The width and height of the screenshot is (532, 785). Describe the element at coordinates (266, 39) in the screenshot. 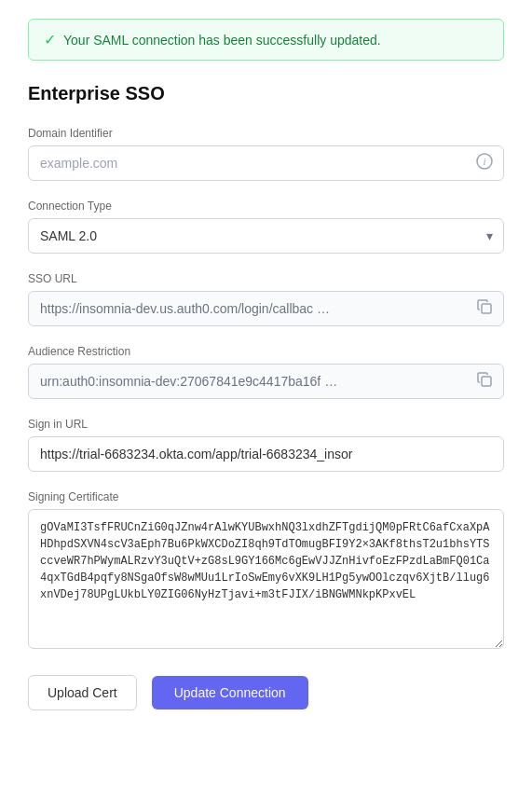

I see `success-banner: ✓ Your SAML connection has been successf…` at that location.